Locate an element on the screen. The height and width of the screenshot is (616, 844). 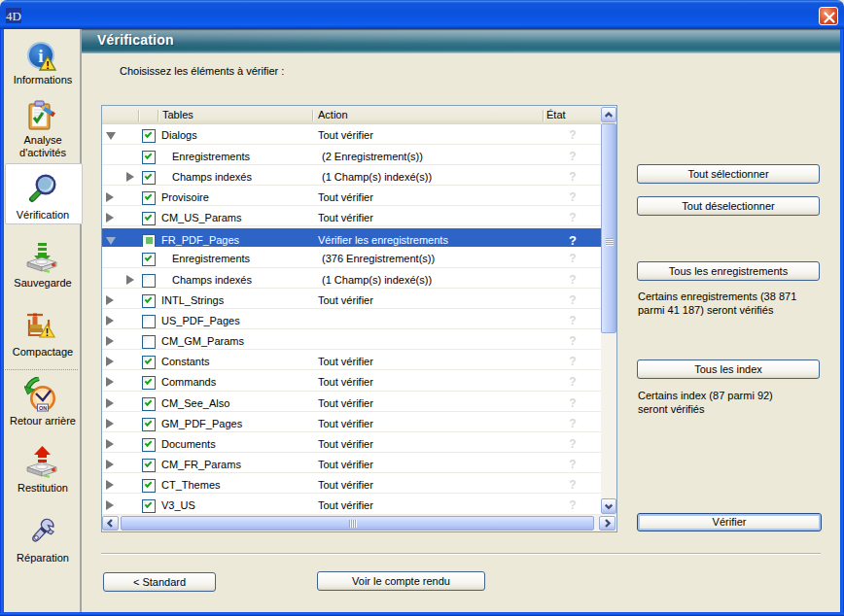
svg-text: i is located at coordinates (41, 56).